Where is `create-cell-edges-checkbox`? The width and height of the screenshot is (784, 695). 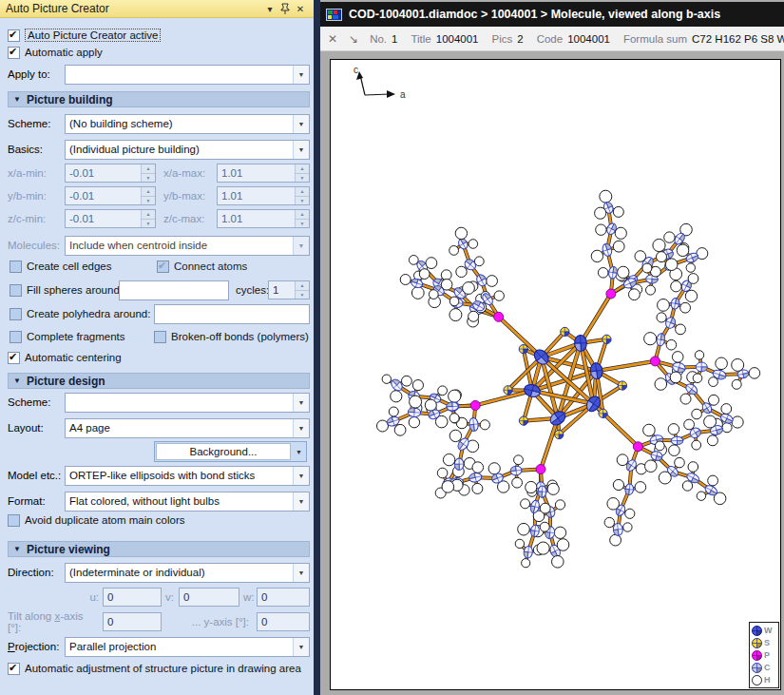 create-cell-edges-checkbox is located at coordinates (15, 266).